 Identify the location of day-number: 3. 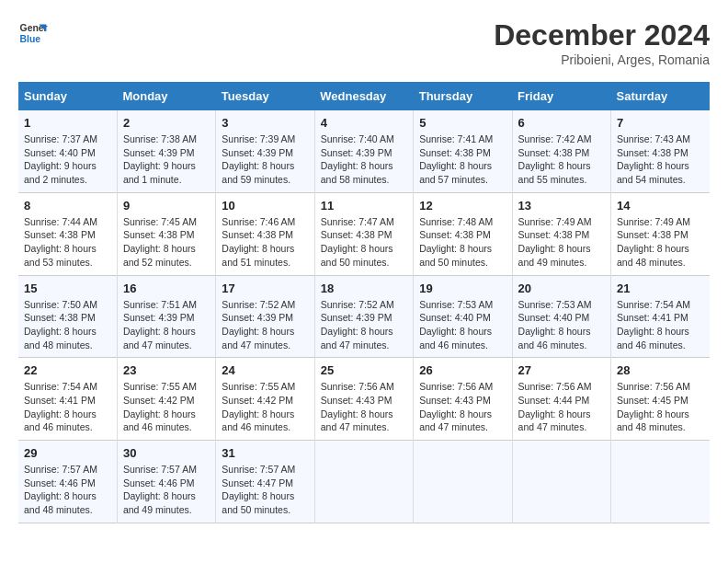
(265, 123).